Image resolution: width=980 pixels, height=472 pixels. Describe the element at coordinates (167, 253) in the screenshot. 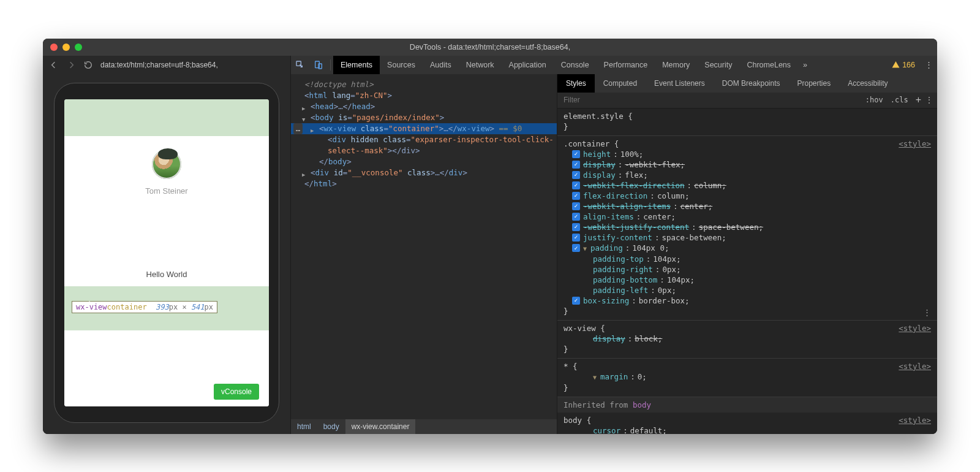

I see `device-screen: Tom Steiner Hello World wx-viewcontainer…` at that location.